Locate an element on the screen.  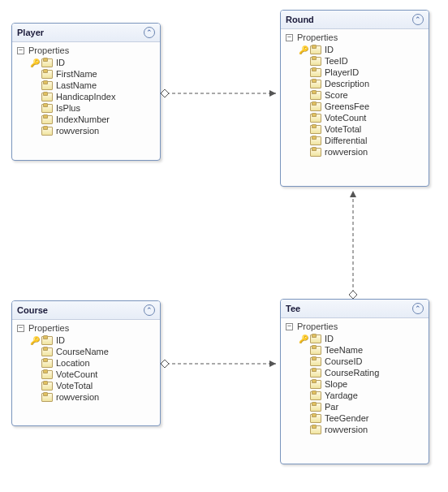
property-row: IndexNumber is located at coordinates (93, 119).